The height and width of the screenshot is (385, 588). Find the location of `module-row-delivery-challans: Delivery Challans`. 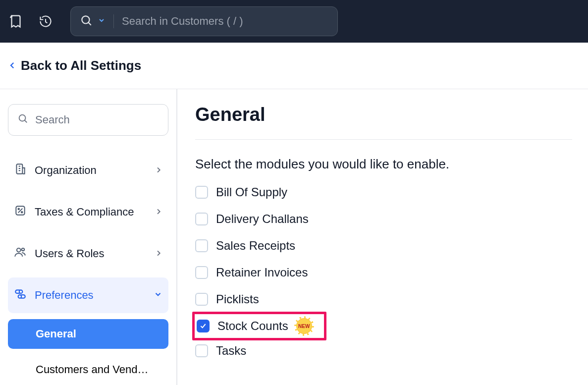

module-row-delivery-challans: Delivery Challans is located at coordinates (383, 219).